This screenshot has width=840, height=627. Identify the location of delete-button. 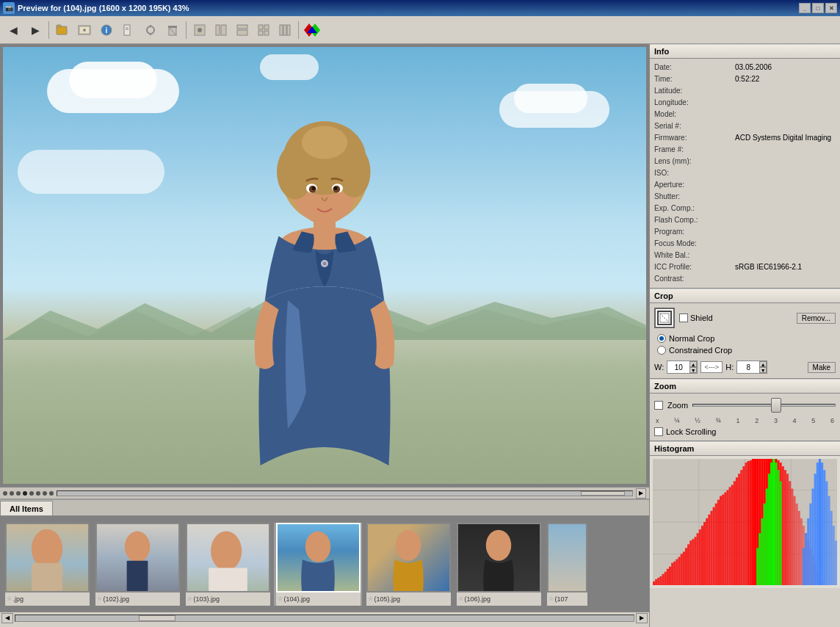
(173, 30).